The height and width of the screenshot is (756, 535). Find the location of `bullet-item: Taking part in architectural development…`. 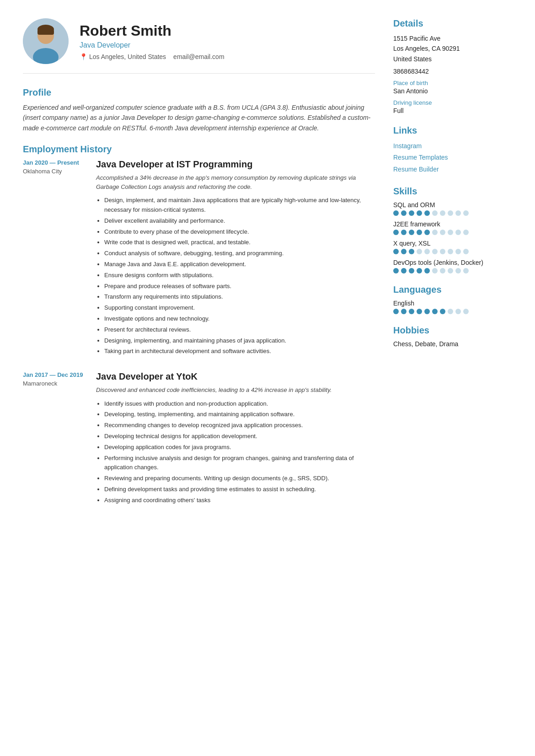

bullet-item: Taking part in architectural development… is located at coordinates (240, 351).